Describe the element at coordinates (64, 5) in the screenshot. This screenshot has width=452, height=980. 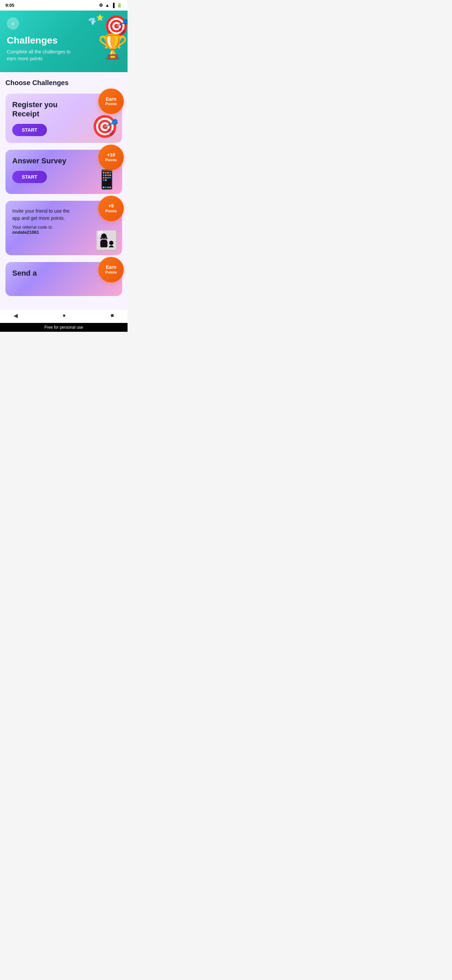
I see `status-bar: 9:05 ⚙ ▲ ▐ 🔋` at that location.